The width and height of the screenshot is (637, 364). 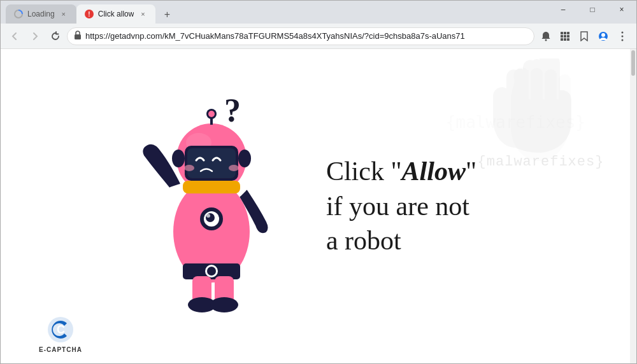 I want to click on apps-button, so click(x=565, y=36).